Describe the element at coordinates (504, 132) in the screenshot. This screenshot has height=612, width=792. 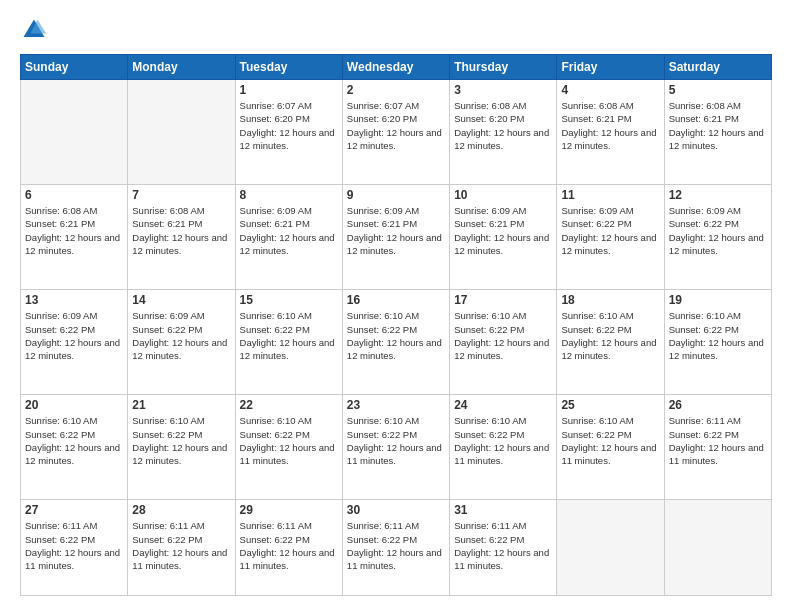
I see `day-cell: 3Sunrise: 6:08 AM Sunset: 6:20 PM Daylig…` at that location.